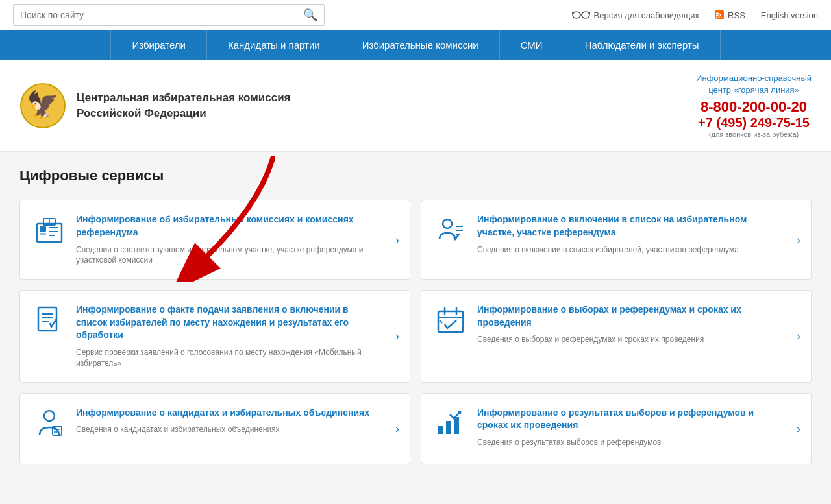 This screenshot has width=831, height=504. I want to click on card-title-elections-dates: Информирование о выборах и референдумах …, so click(628, 317).